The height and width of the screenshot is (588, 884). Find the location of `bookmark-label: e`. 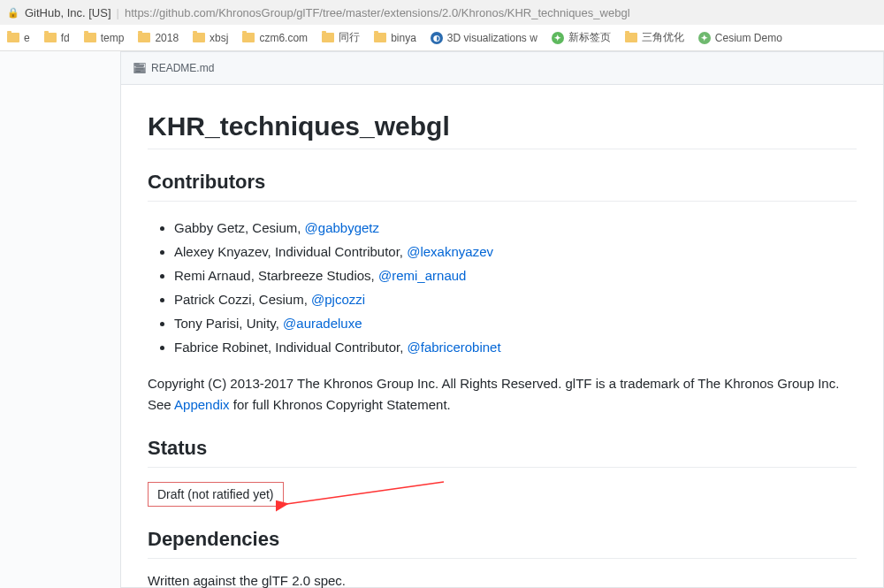

bookmark-label: e is located at coordinates (27, 38).